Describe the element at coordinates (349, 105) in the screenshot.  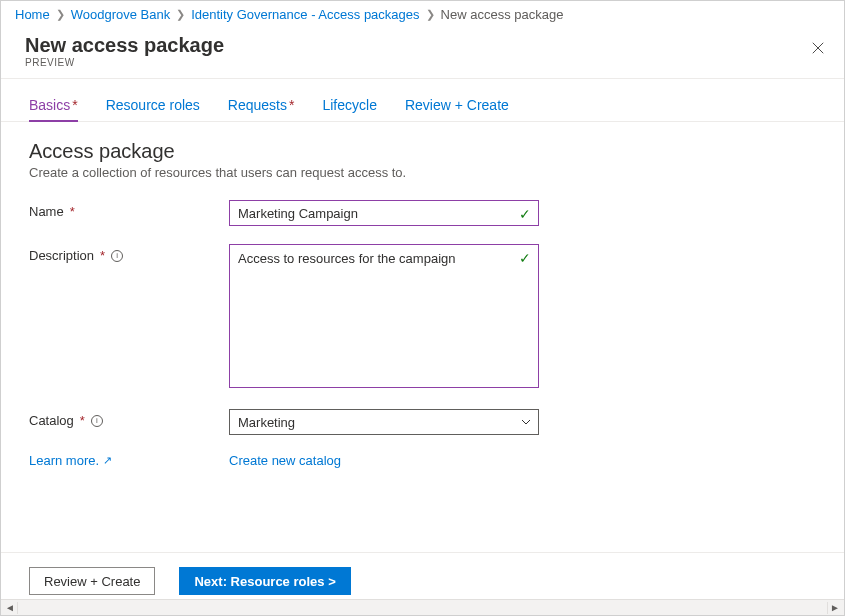
I see `tab-label: Lifecycle` at that location.